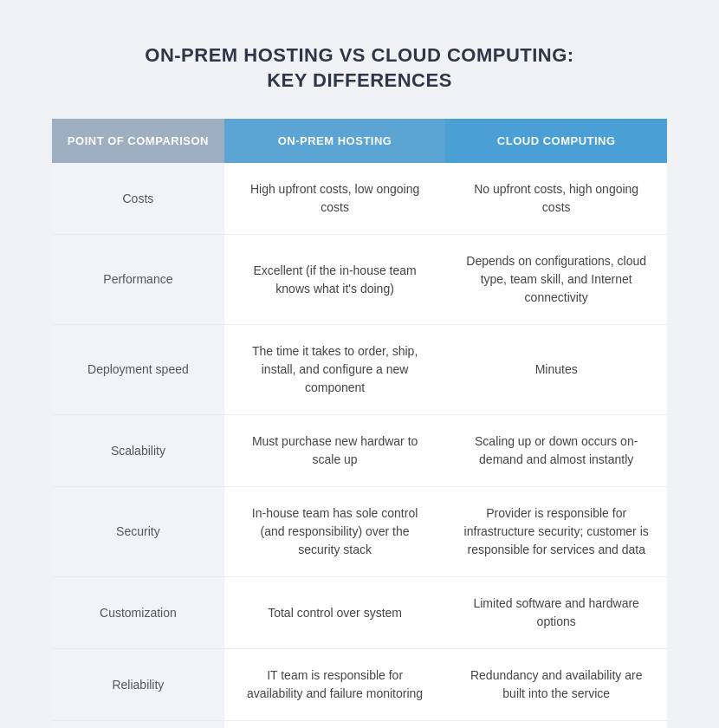 The image size is (719, 728). Describe the element at coordinates (360, 532) in the screenshot. I see `table-row: SecurityIn-house team has sole control (…` at that location.